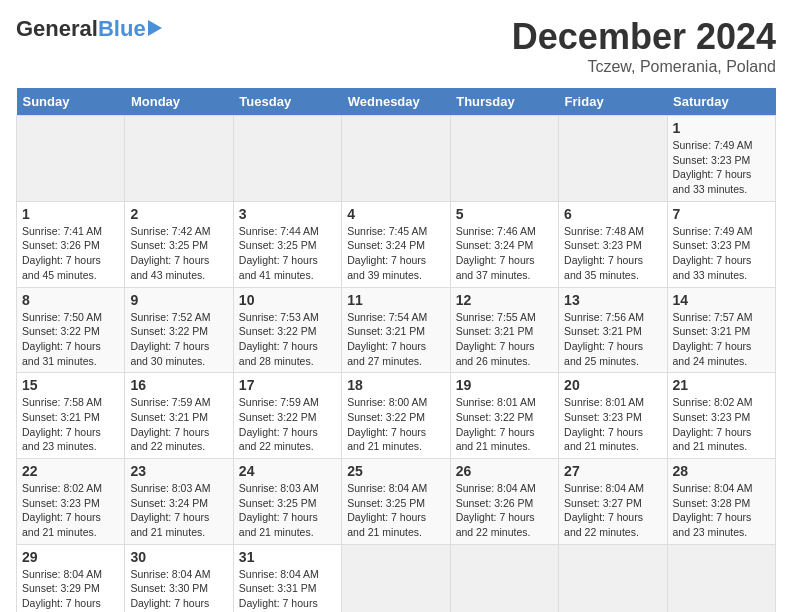 The image size is (792, 612). Describe the element at coordinates (722, 340) in the screenshot. I see `day-info: Sunrise: 7:57 AM Sunset: 3:21 PM Dayligh…` at that location.